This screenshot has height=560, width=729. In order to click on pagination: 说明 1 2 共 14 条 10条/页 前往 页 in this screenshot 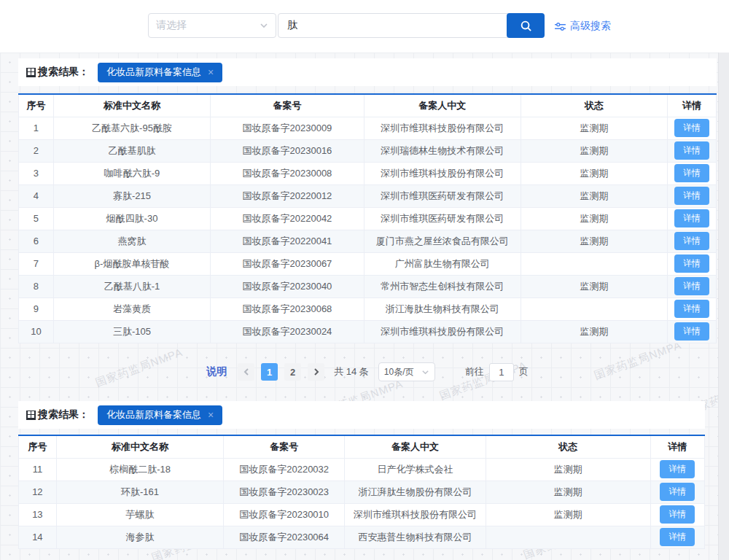, I will do `click(367, 372)`.